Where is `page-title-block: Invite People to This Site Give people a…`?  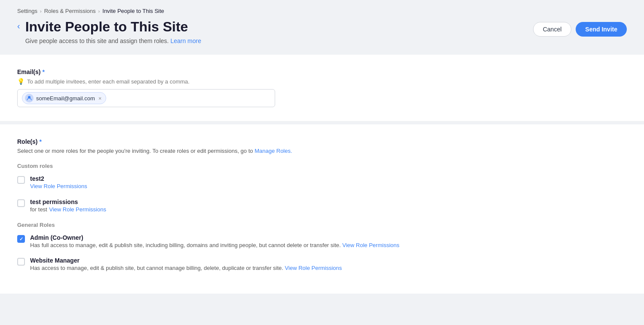 page-title-block: Invite People to This Site Give people a… is located at coordinates (113, 31).